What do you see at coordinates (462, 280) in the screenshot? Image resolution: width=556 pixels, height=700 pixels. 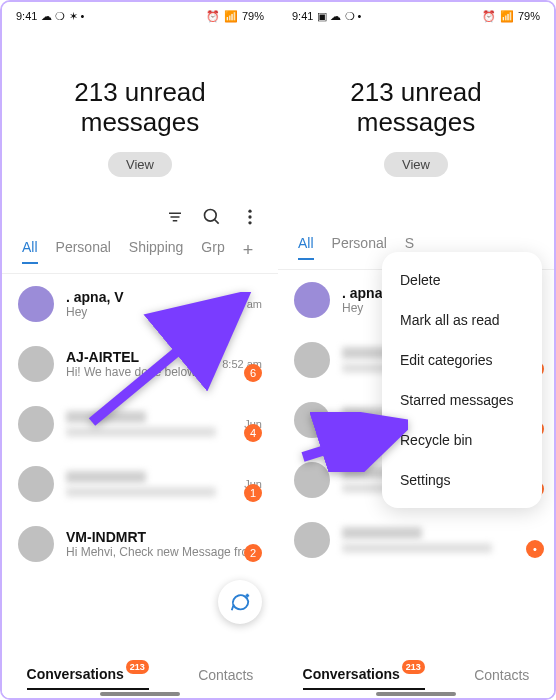 I see `menu-delete: Delete` at bounding box center [462, 280].